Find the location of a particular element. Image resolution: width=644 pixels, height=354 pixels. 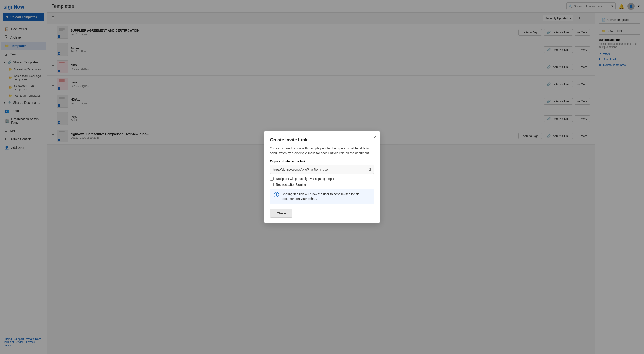

modal-link-section: Copy and share the link ⧉ is located at coordinates (322, 167).